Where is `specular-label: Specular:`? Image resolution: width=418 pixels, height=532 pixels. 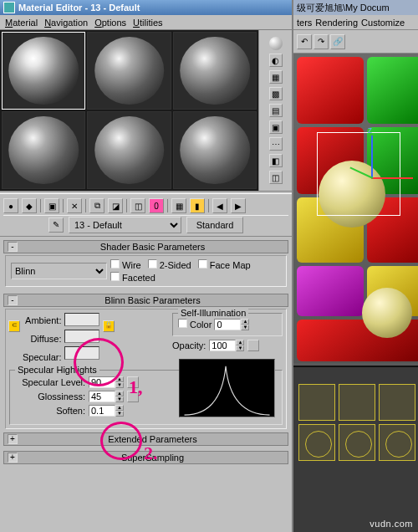
specular-label: Specular: is located at coordinates (42, 357).